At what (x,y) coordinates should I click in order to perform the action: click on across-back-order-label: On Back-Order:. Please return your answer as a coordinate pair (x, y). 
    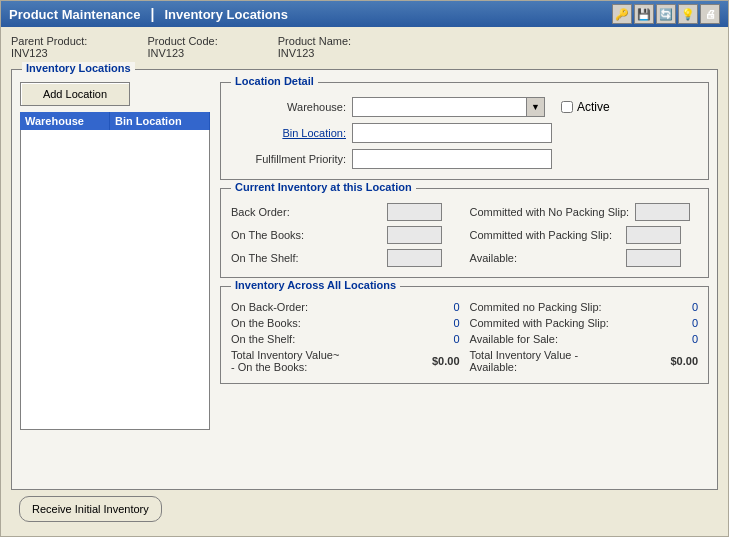
    Looking at the image, I should click on (270, 307).